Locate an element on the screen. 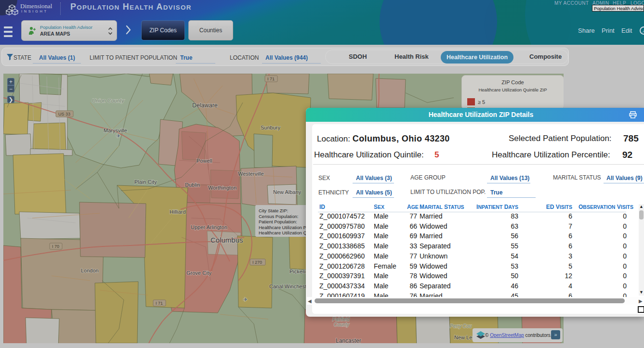 This screenshot has height=348, width=644. svg-text: Worthington is located at coordinates (223, 188).